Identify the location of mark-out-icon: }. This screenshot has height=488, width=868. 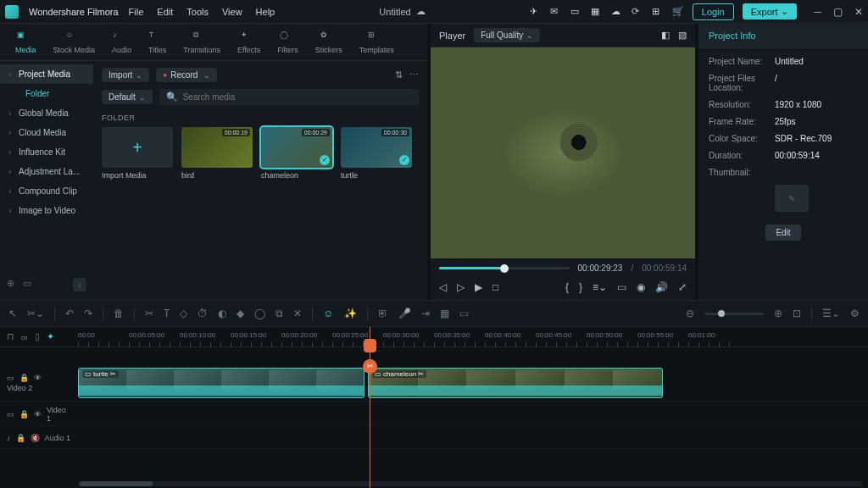
(581, 287).